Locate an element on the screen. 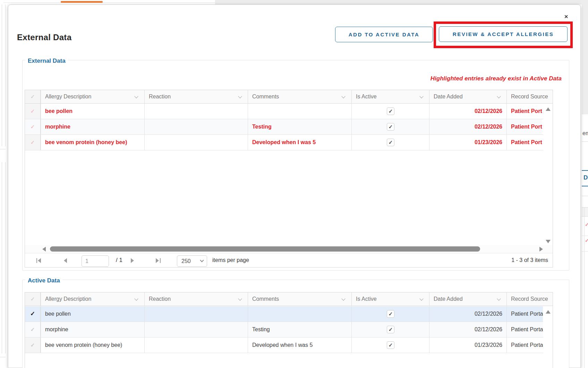 This screenshot has height=368, width=588. page-size-select: 250 is located at coordinates (192, 261).